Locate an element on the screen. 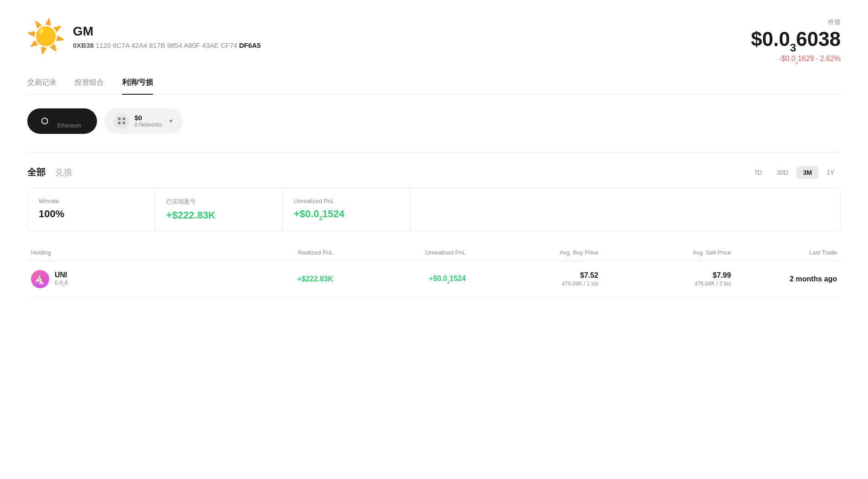  last-trade-value: 2 months ago is located at coordinates (788, 279).